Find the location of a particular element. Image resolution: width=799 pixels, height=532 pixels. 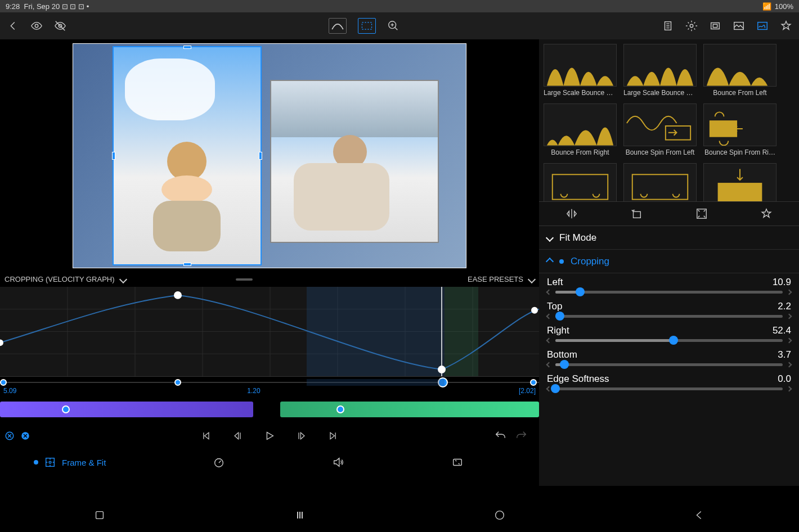

goto-end-icon is located at coordinates (333, 436).